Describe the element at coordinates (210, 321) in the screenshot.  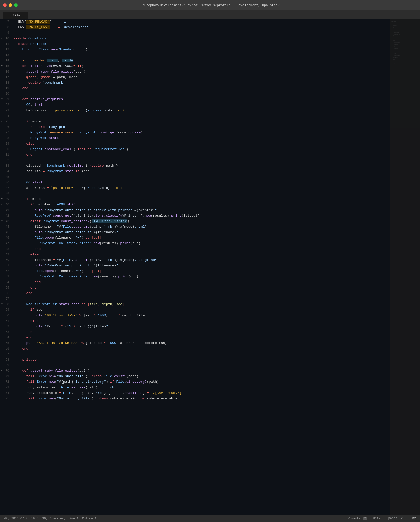
I see `table-row: 61 else` at that location.